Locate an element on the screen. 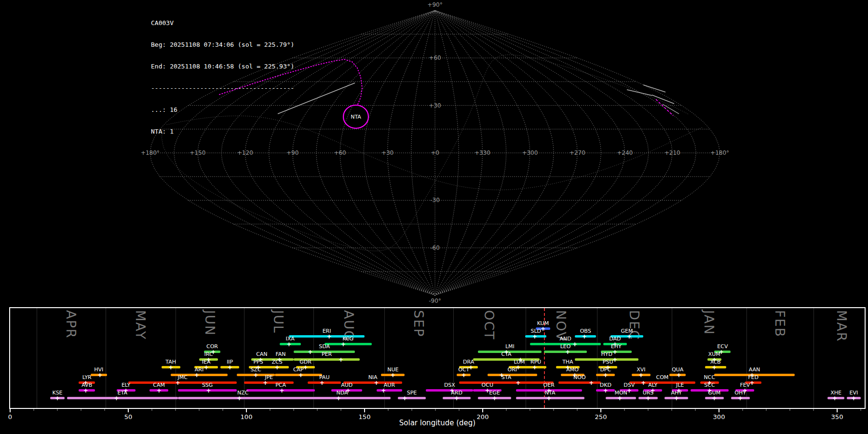 The image size is (868, 434). shower-peak-marker-SLD: + is located at coordinates (535, 337).